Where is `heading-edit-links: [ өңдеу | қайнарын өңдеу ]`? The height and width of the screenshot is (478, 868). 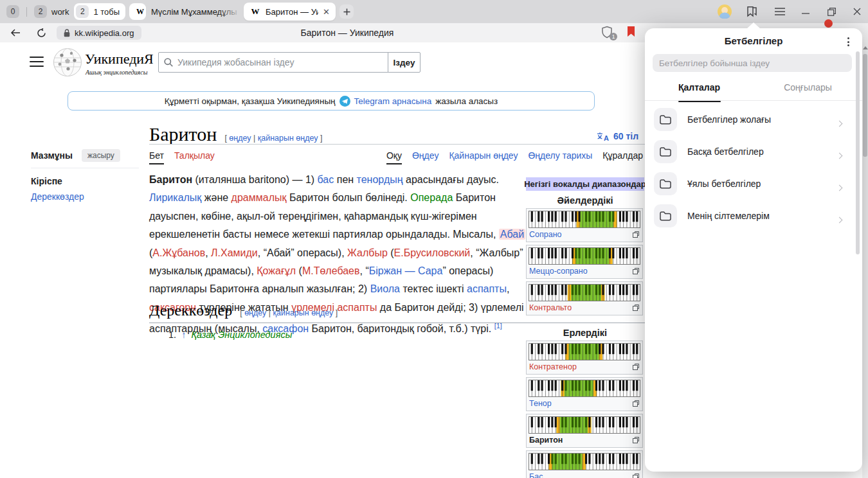 heading-edit-links: [ өңдеу | қайнарын өңдеу ] is located at coordinates (289, 313).